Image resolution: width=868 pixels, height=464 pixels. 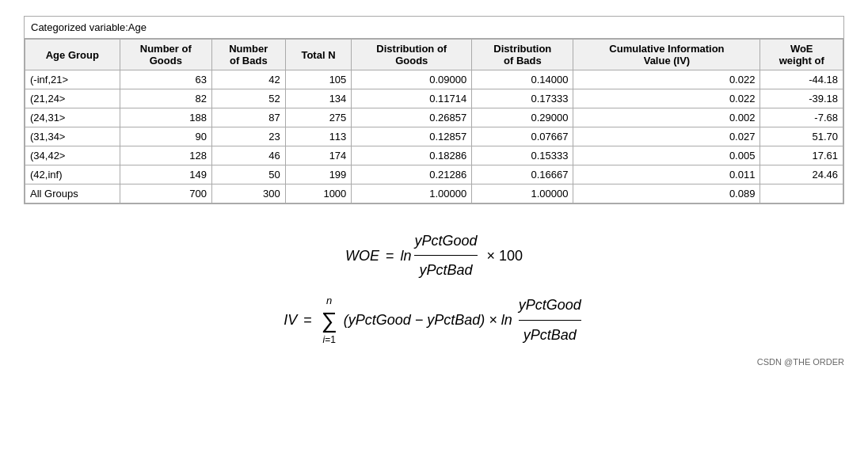 I want to click on table-cell: 42, so click(x=249, y=80).